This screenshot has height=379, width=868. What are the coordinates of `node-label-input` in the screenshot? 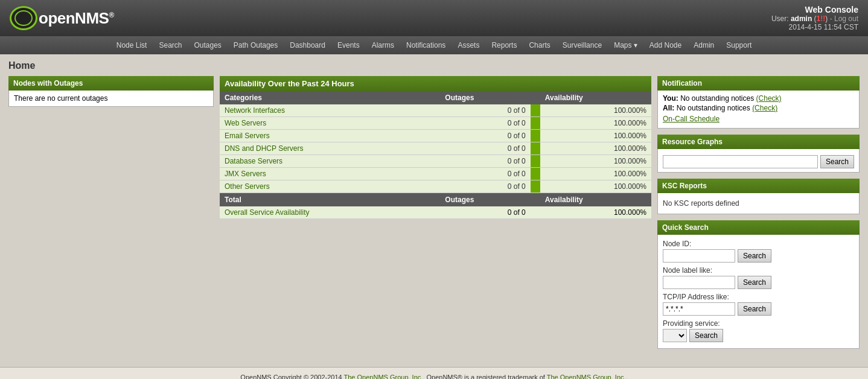 It's located at (699, 282).